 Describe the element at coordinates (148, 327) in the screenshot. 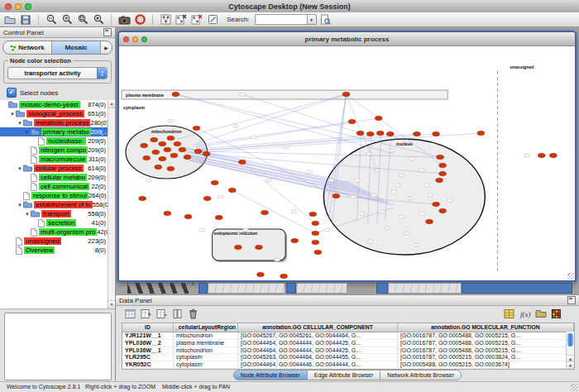

I see `column-header: ID` at that location.